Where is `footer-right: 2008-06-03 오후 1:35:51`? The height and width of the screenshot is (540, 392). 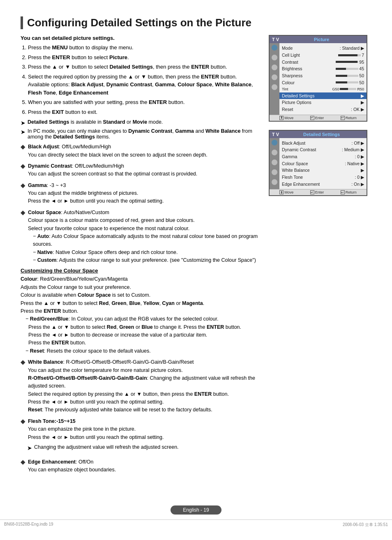
footer-right: 2008-06-03 오후 1:35:51 is located at coordinates (365, 525).